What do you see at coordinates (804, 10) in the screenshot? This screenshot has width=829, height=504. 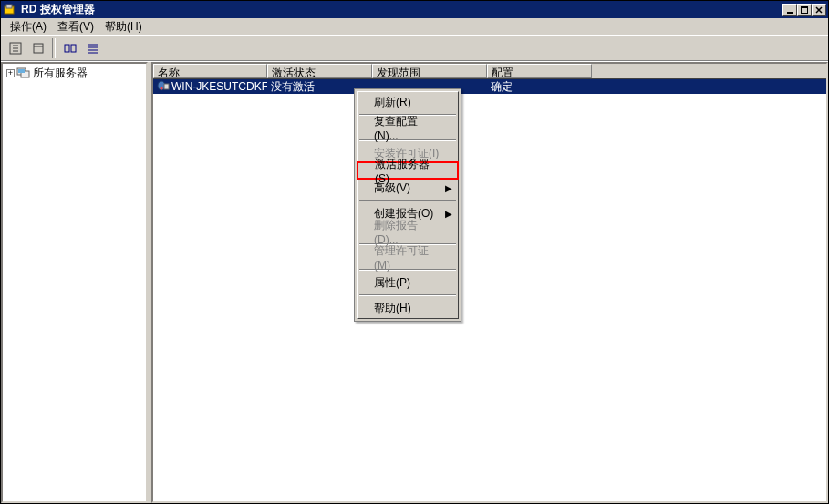 I see `maximize-button` at bounding box center [804, 10].